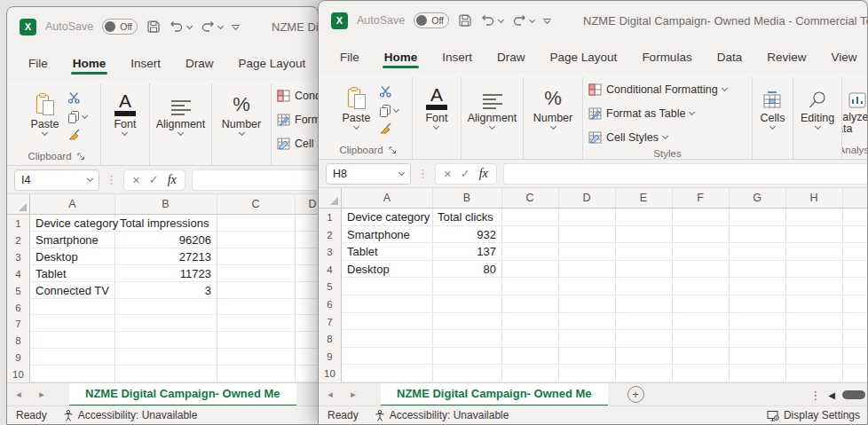  I want to click on name-box: I4, so click(57, 180).